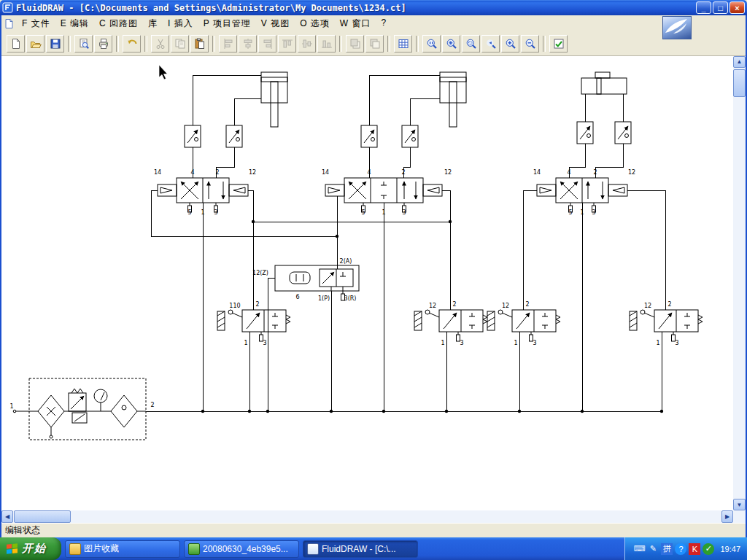  What do you see at coordinates (7, 516) in the screenshot?
I see `scroll-left-button: ◀` at bounding box center [7, 516].